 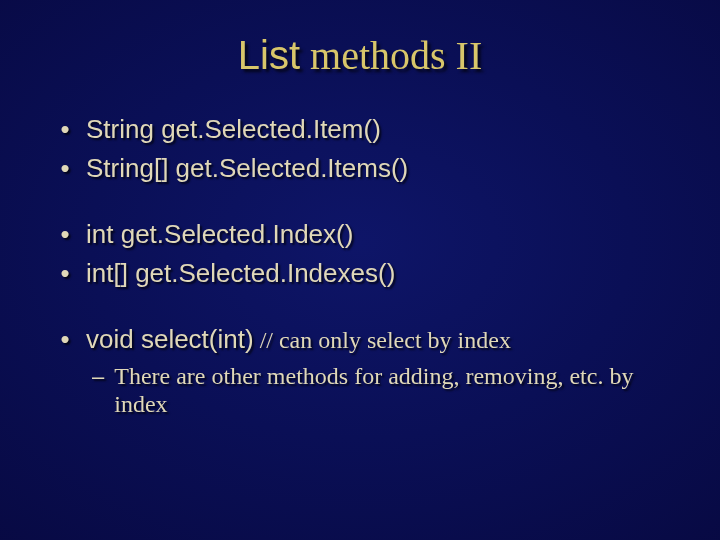 What do you see at coordinates (247, 168) in the screenshot?
I see `bullet-text: String[] get.Selected.Items()` at bounding box center [247, 168].